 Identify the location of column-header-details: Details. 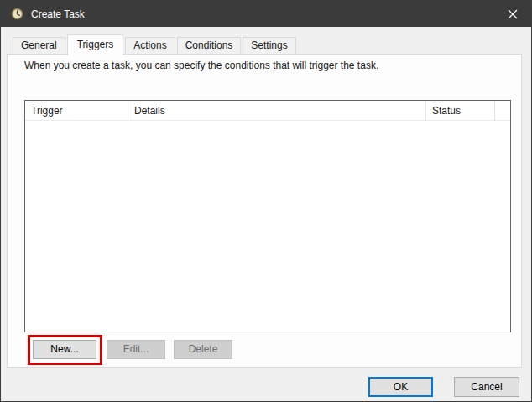
(277, 111).